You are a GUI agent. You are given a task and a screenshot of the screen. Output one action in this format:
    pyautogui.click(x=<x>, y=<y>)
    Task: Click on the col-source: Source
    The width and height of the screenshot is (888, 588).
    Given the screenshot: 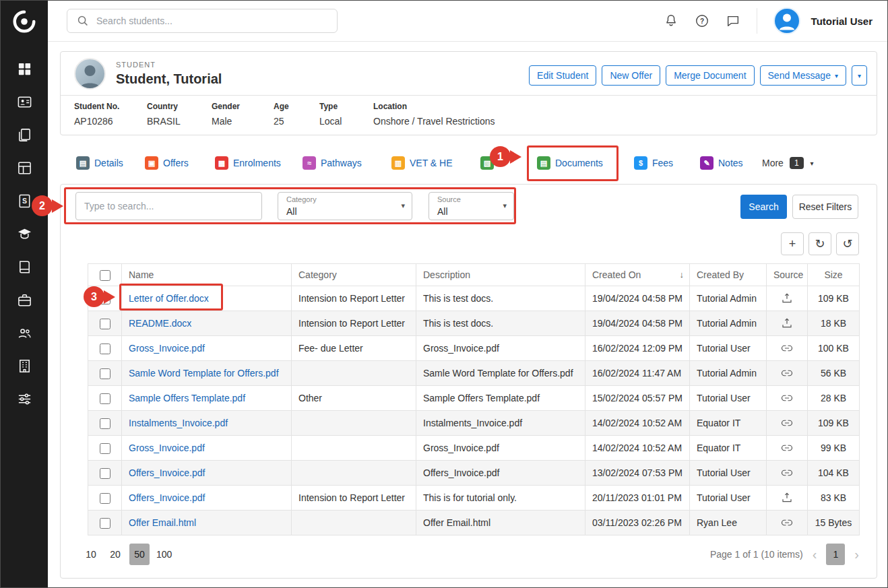 What is the action you would take?
    pyautogui.click(x=787, y=275)
    